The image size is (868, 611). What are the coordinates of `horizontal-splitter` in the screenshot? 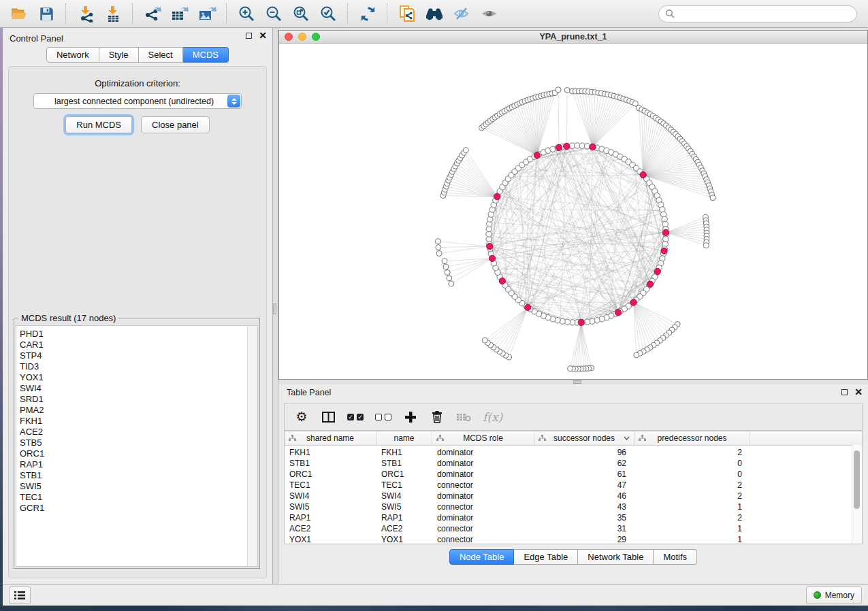 It's located at (573, 382).